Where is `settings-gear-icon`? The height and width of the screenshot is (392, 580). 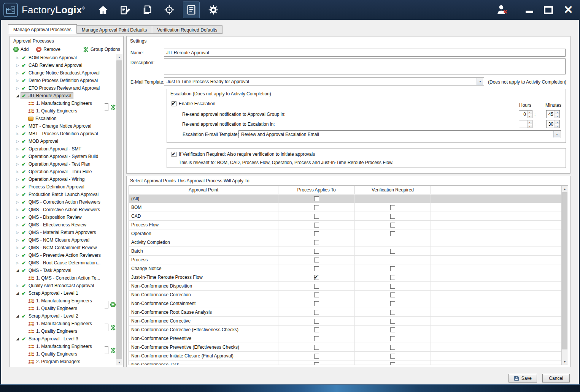
settings-gear-icon is located at coordinates (213, 10).